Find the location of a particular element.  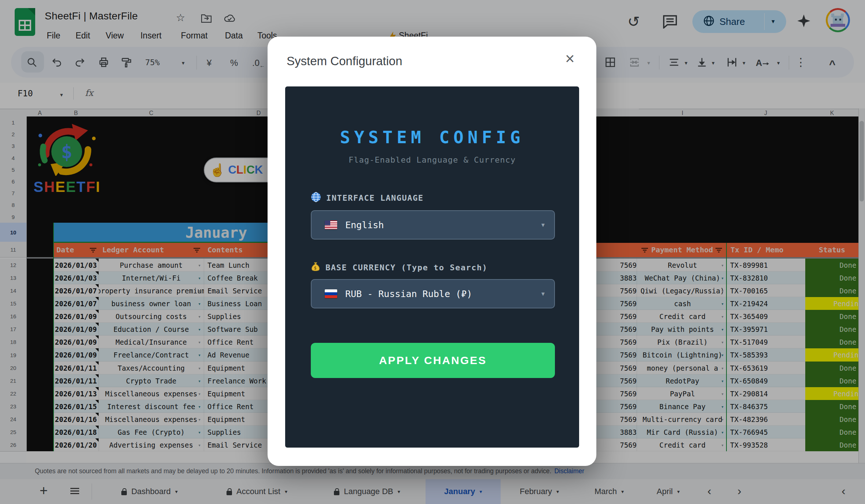

currency-value: RUB - Russian Ruble (₽) is located at coordinates (409, 294).